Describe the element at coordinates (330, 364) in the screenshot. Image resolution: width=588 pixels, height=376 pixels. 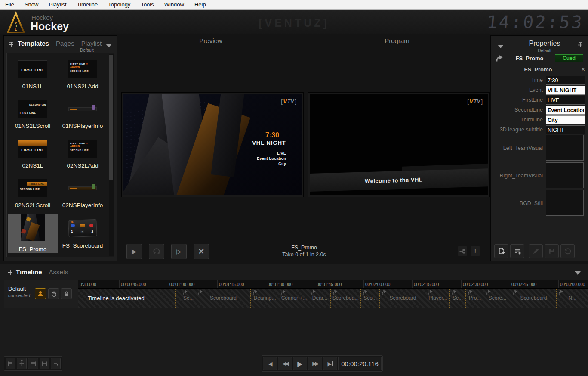
I see `skip-end-button: ▶` at that location.